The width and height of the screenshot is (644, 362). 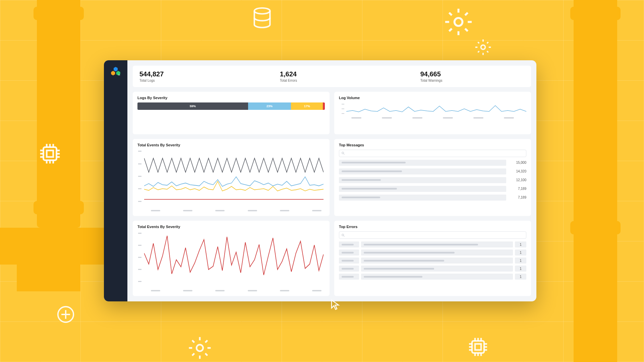 What do you see at coordinates (518, 163) in the screenshot?
I see `message-count: 15,000` at bounding box center [518, 163].